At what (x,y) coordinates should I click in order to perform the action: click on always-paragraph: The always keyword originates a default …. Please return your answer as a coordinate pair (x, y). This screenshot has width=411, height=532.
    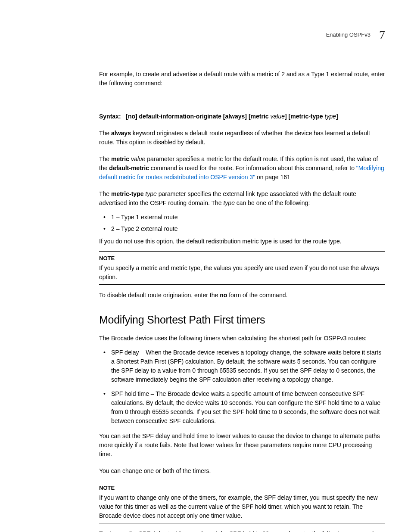
    Looking at the image, I should click on (242, 138).